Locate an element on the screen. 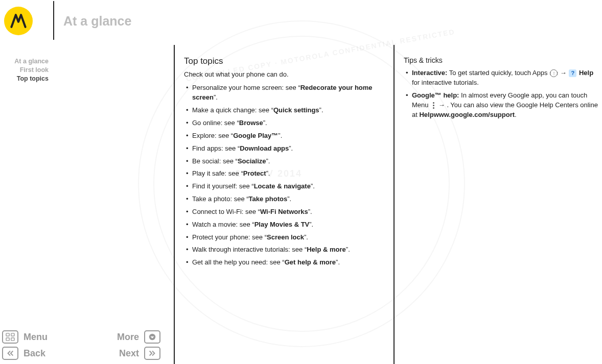  list-item: Get all the help you need: see “Get help… is located at coordinates (285, 262).